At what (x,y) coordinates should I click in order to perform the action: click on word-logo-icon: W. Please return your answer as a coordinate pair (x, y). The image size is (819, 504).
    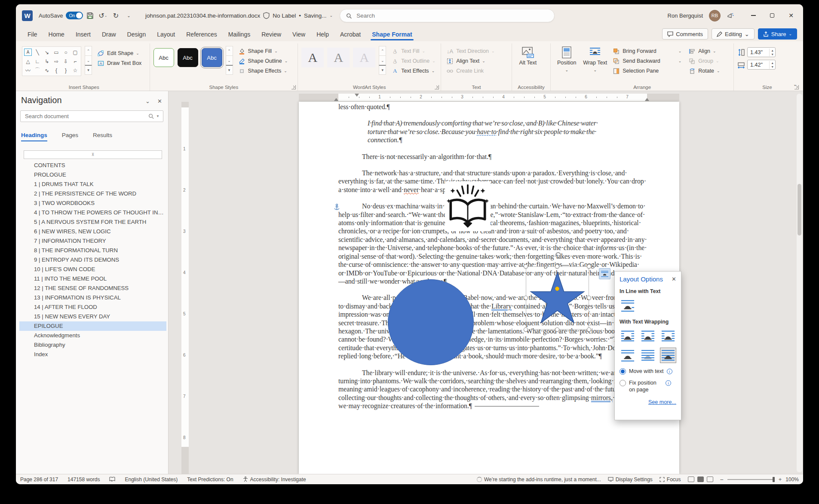
    Looking at the image, I should click on (28, 15).